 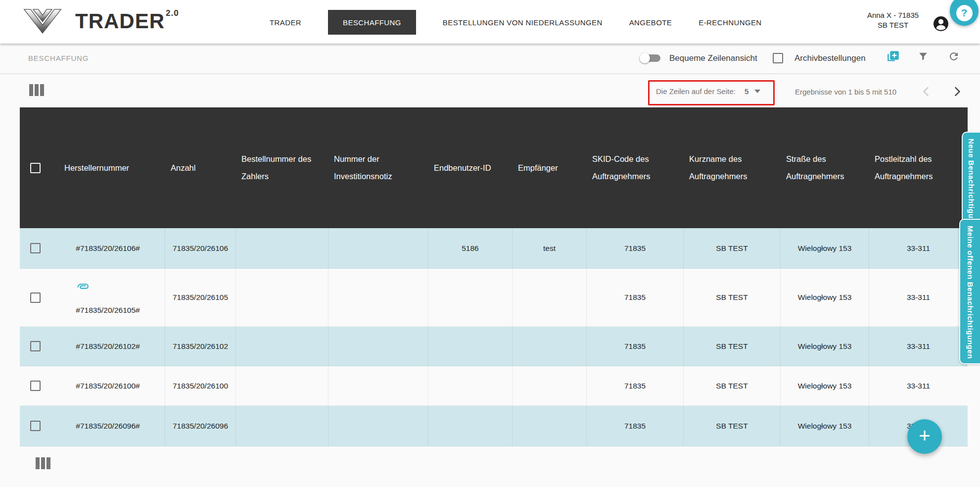 I want to click on col-header-herstellernummer: Herstellernummer, so click(x=108, y=168).